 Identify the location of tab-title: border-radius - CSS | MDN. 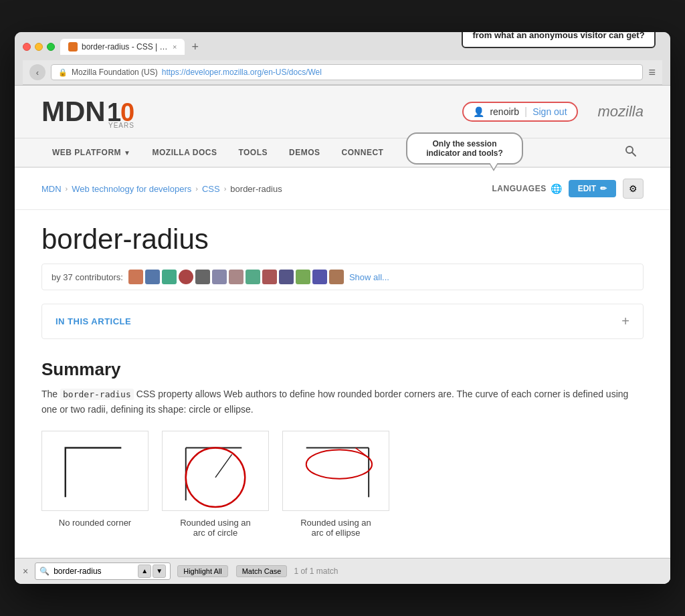
(125, 47).